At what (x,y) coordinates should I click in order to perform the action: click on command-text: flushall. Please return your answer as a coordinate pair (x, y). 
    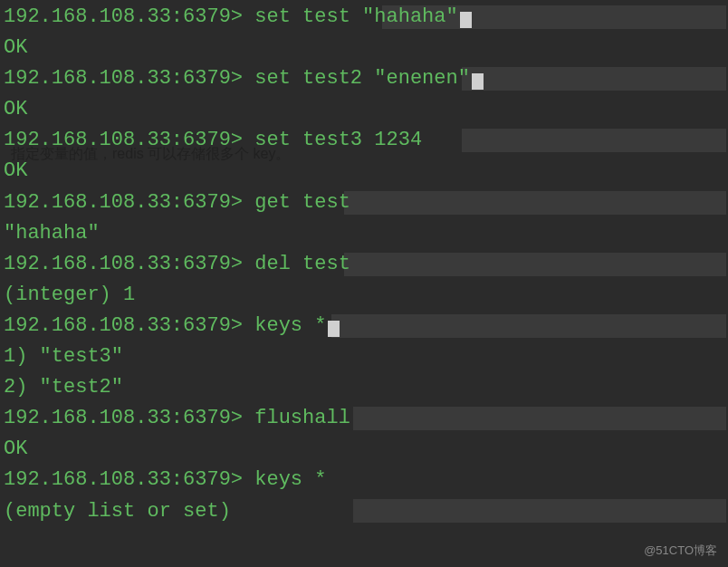
    Looking at the image, I should click on (302, 418).